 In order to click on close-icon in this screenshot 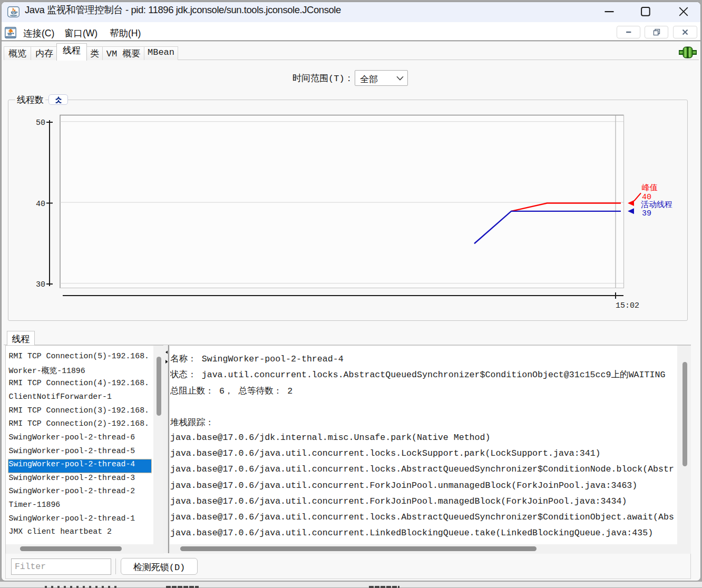, I will do `click(684, 12)`.